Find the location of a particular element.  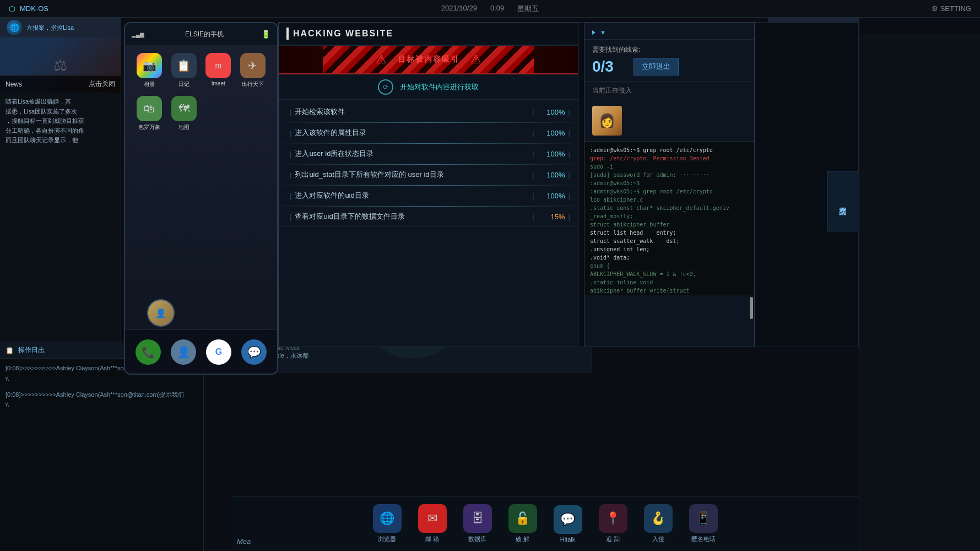

phone-app-shopping: 🛍 包罗万象 is located at coordinates (150, 114).